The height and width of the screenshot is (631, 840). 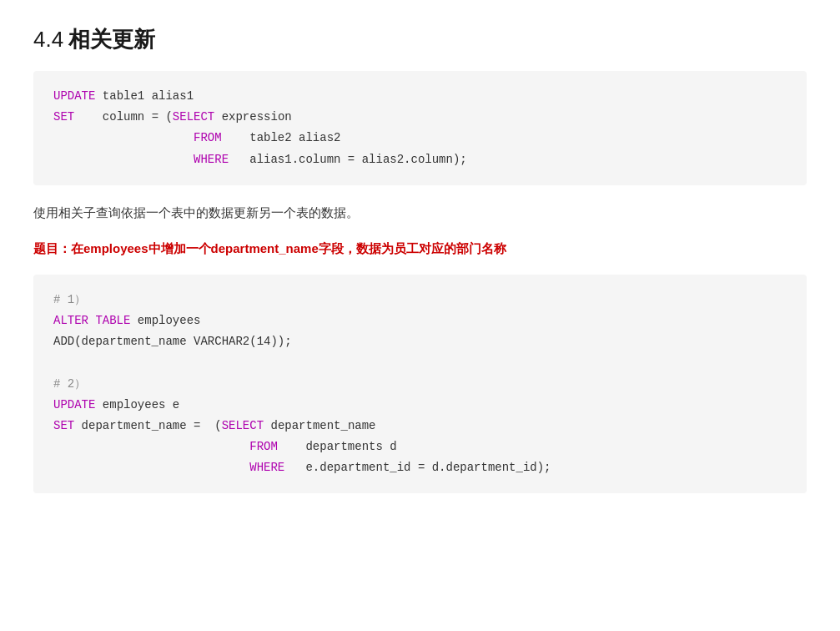 I want to click on keyword-alter-table: ALTER TABLE, so click(x=92, y=321).